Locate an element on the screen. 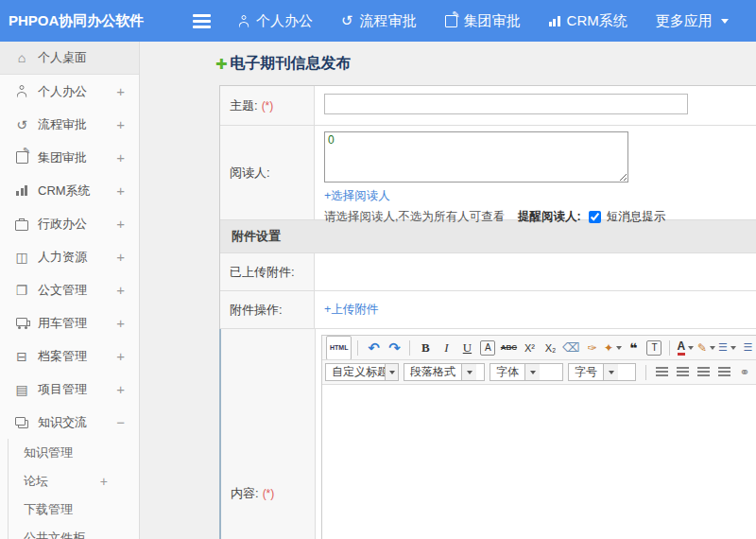  highlight-color-button: ✎ is located at coordinates (706, 348).